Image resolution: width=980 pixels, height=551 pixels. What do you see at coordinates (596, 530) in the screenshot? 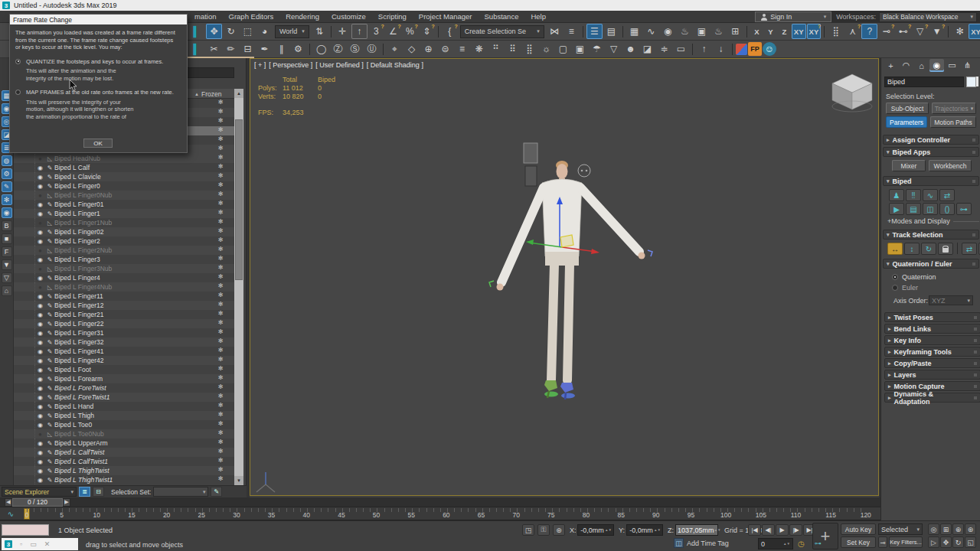
I see `x-coordinate-field: -0,0mm▲▼` at bounding box center [596, 530].